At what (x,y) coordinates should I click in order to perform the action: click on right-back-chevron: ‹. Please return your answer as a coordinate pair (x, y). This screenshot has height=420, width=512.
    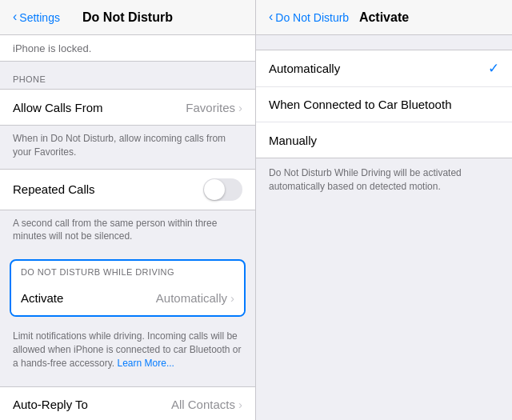
    Looking at the image, I should click on (270, 17).